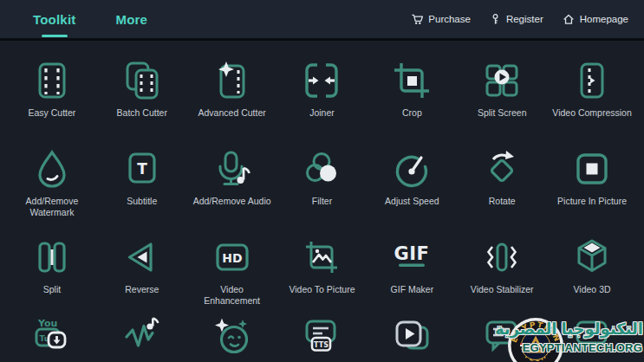  I want to click on tab-toolkit: Toolkit, so click(54, 19).